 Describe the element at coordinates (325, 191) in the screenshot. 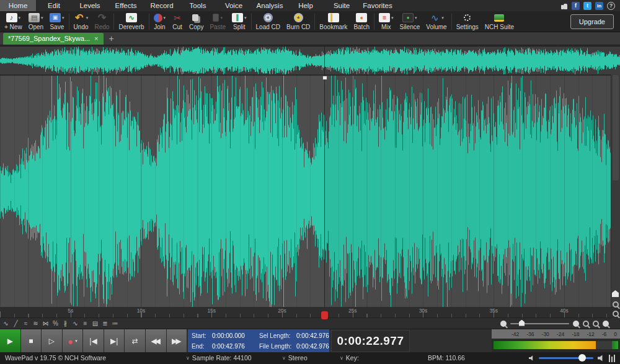

I see `playhead-line` at that location.